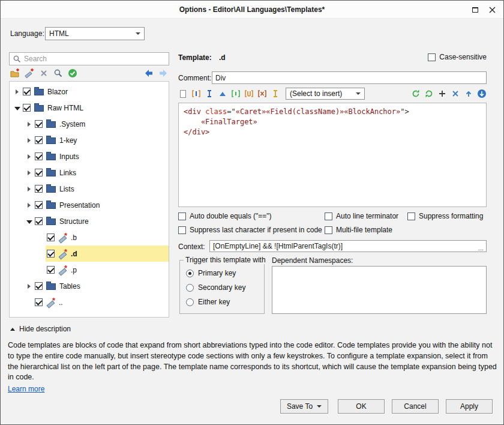  I want to click on find-icon, so click(58, 73).